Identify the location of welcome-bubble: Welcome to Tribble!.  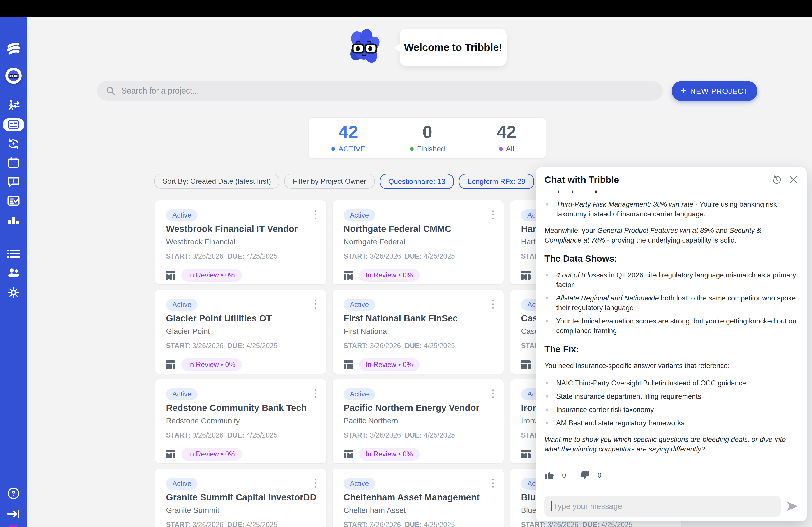
(453, 47).